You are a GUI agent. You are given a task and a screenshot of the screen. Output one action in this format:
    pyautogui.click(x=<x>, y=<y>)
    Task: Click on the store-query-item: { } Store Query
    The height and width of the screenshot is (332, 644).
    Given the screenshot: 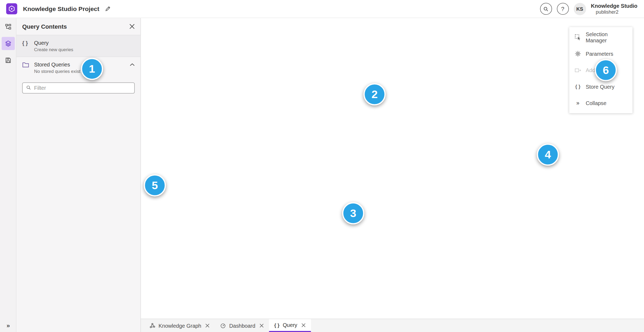 What is the action you would take?
    pyautogui.click(x=601, y=86)
    